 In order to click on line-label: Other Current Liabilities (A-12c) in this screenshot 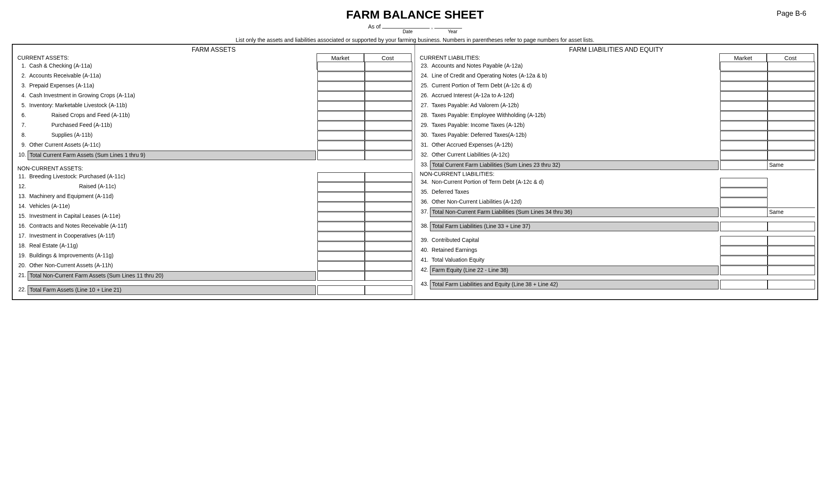, I will do `click(575, 155)`.